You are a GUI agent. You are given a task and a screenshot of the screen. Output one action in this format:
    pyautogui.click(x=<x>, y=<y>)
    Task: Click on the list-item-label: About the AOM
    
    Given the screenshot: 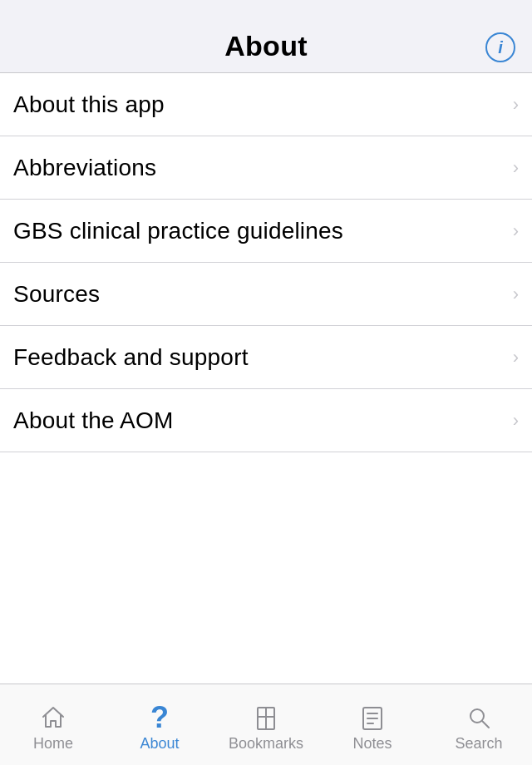 What is the action you would take?
    pyautogui.click(x=93, y=421)
    